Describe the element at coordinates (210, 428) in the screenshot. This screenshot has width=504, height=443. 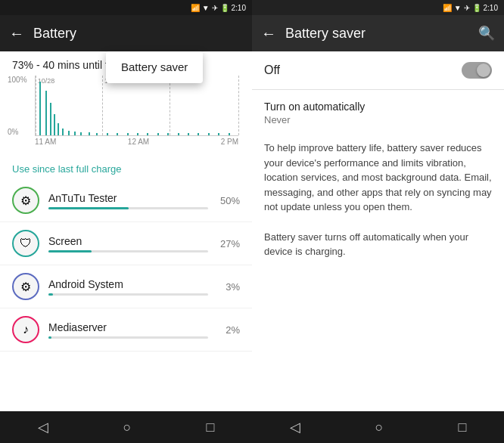
I see `recent-nav-left: □` at that location.